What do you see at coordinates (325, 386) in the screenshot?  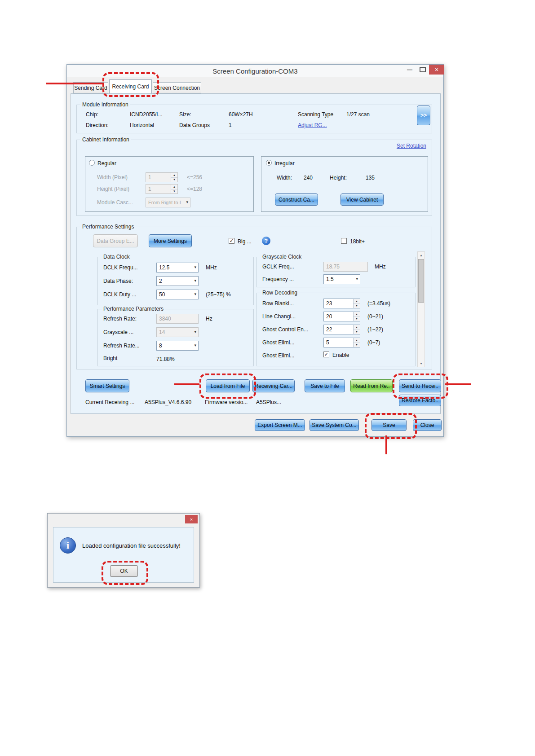 I see `save-to-file-button: Save to File` at bounding box center [325, 386].